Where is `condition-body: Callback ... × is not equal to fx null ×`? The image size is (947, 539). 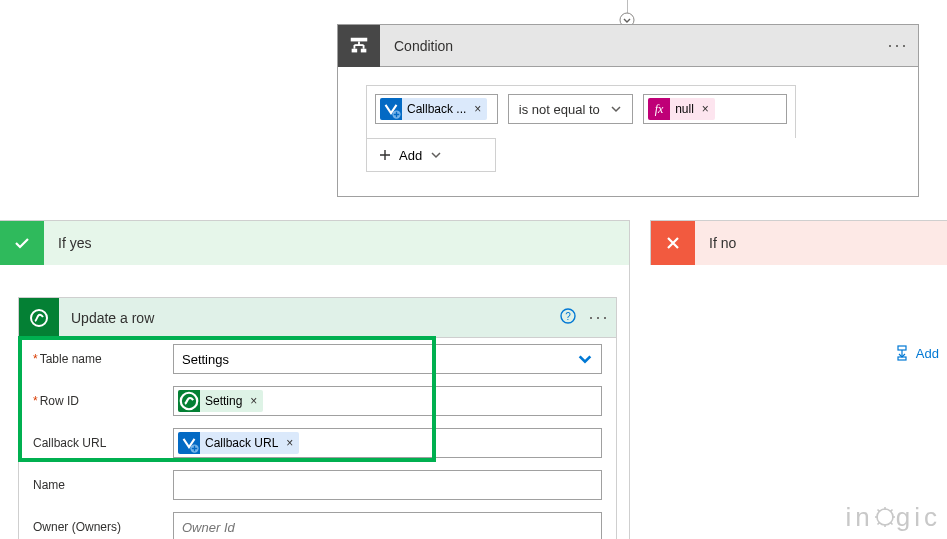
condition-body: Callback ... × is not equal to fx null × is located at coordinates (628, 132).